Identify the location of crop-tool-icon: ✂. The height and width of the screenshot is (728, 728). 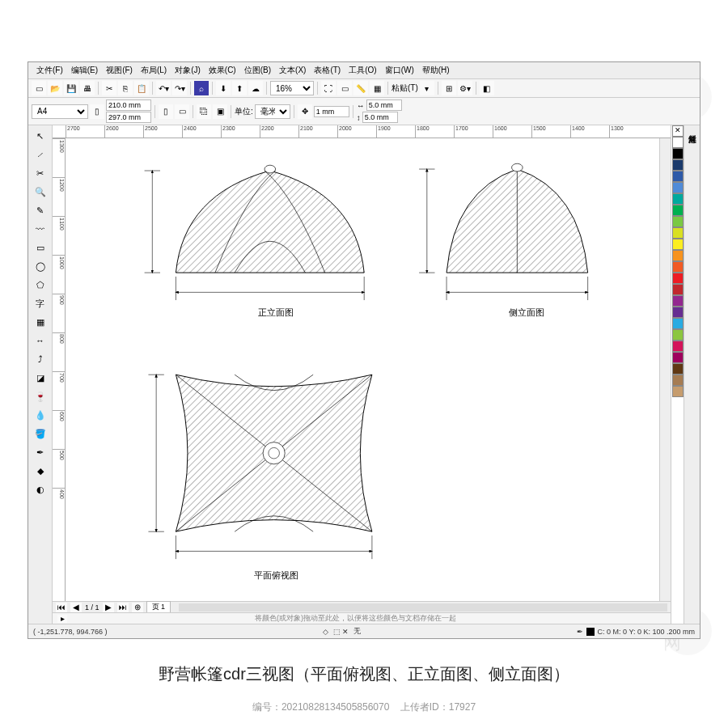
(40, 173).